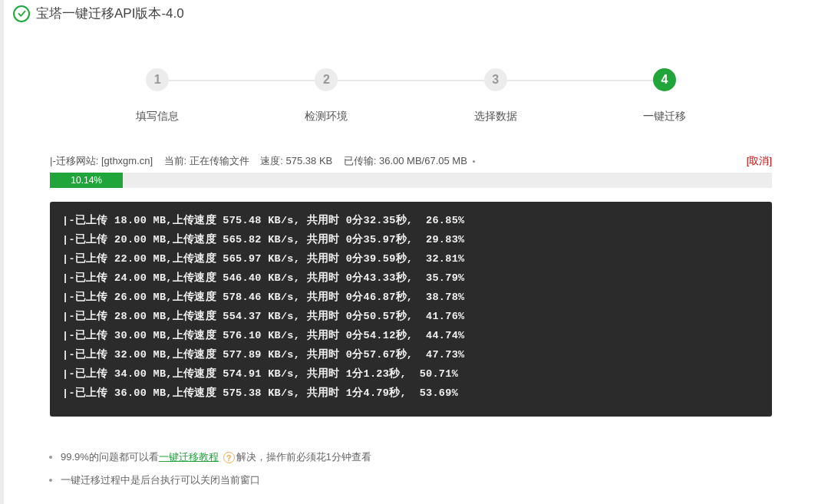 The width and height of the screenshot is (818, 504). Describe the element at coordinates (157, 96) in the screenshot. I see `step-1: 1填写信息` at that location.